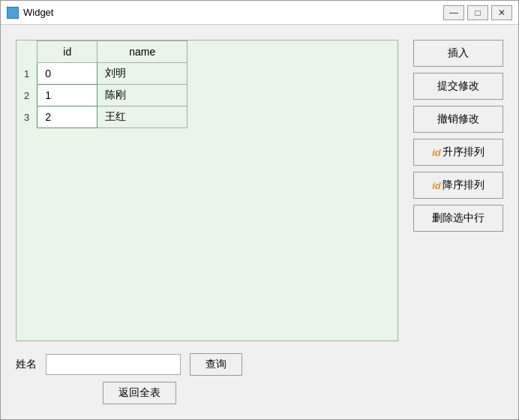 The image size is (519, 420). What do you see at coordinates (140, 393) in the screenshot?
I see `back-button: 返回全表` at bounding box center [140, 393].